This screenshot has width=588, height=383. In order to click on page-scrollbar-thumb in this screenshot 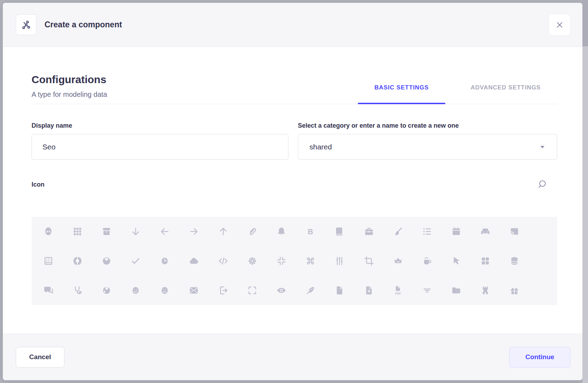, I will do `click(585, 23)`.